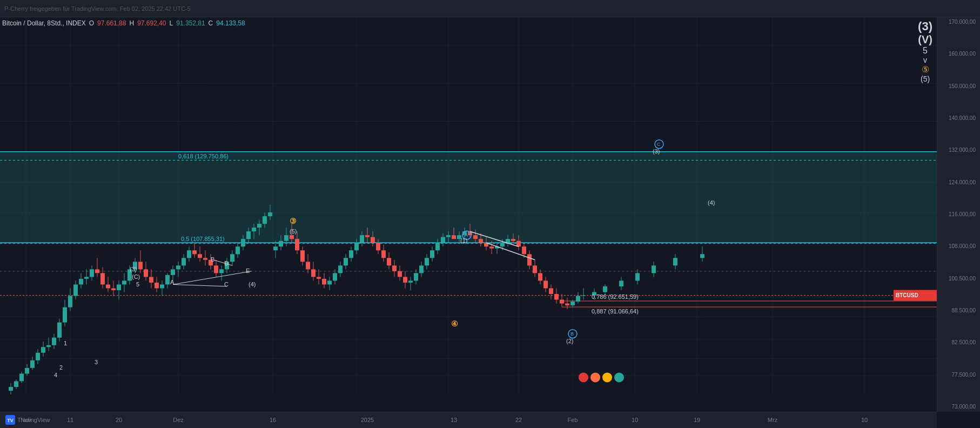 The image size is (980, 428). Describe the element at coordinates (519, 420) in the screenshot. I see `svg-text: 22` at that location.